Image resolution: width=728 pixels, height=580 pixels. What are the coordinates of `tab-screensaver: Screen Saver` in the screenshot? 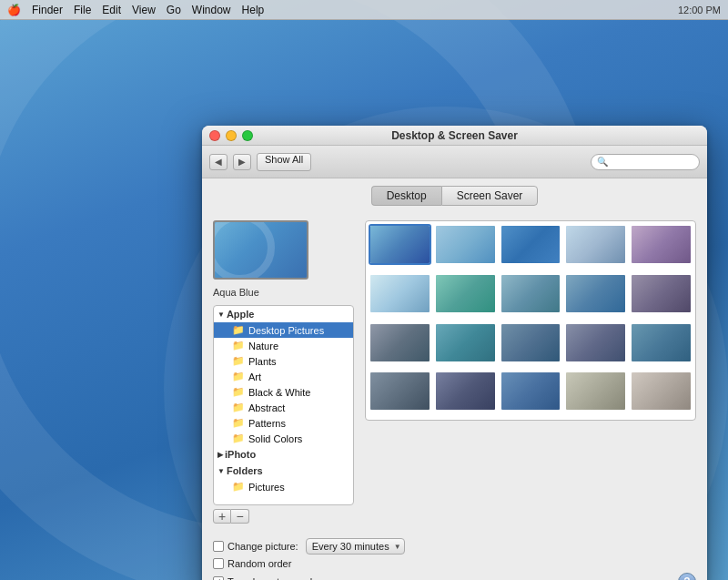 It's located at (490, 196).